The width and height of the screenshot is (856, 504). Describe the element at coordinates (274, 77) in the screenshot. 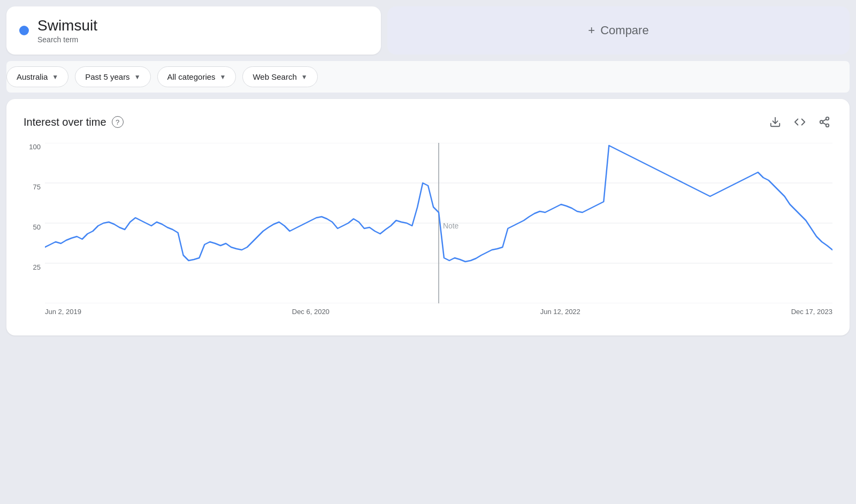

I see `filter-searchtype-label: Web Search` at that location.